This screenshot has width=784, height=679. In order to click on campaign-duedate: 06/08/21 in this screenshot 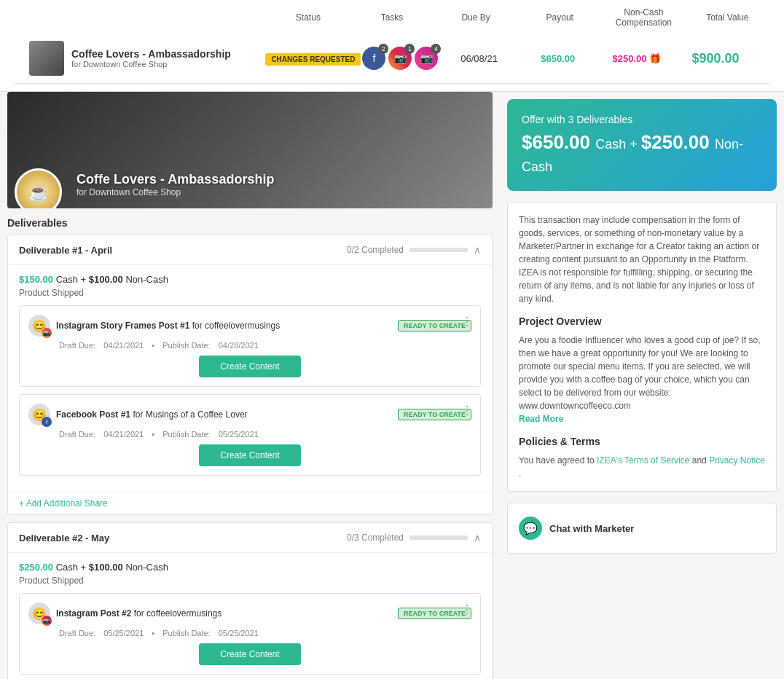, I will do `click(479, 58)`.